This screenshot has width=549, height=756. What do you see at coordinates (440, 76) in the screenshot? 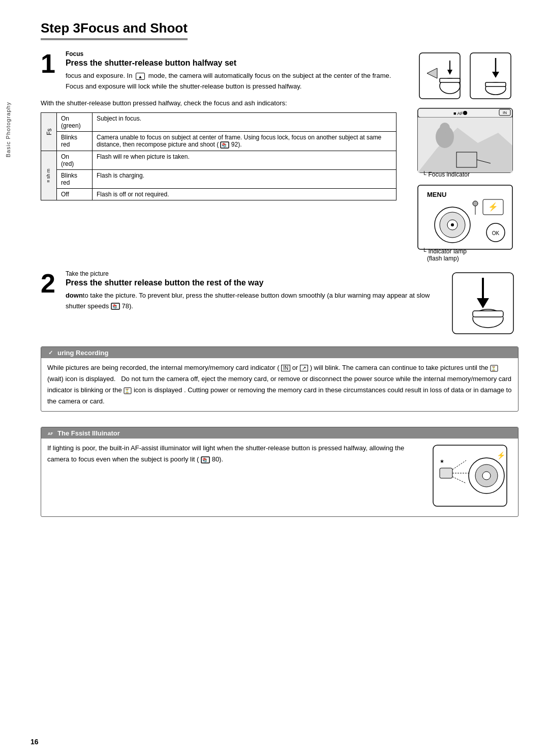
I see `shutter-halfway-diagram` at bounding box center [440, 76].